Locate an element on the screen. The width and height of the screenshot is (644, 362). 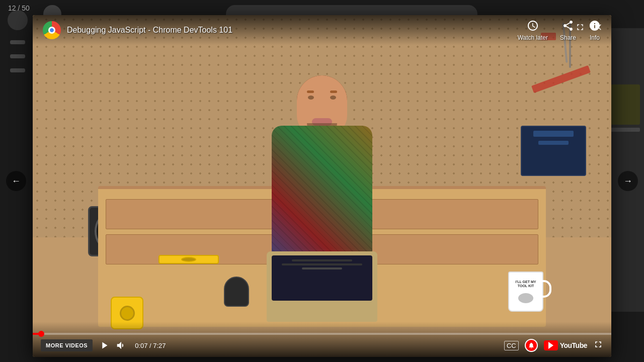
share-label: Share is located at coordinates (568, 38).